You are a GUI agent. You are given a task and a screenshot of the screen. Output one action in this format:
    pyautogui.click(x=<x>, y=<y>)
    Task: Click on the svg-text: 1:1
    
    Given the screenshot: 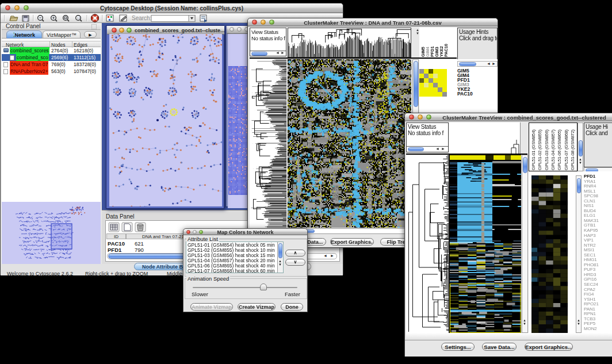 What is the action you would take?
    pyautogui.click(x=79, y=18)
    